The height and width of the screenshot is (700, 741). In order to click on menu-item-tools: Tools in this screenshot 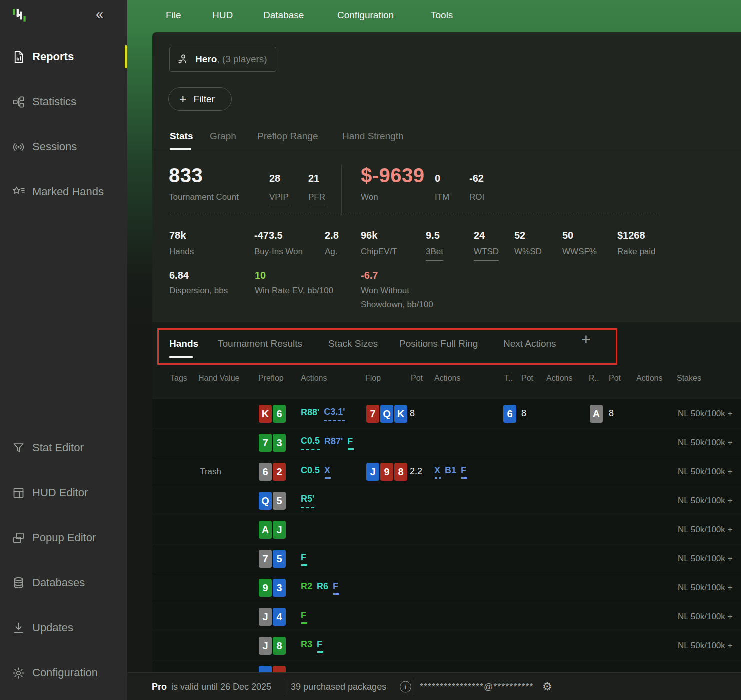, I will do `click(442, 15)`.